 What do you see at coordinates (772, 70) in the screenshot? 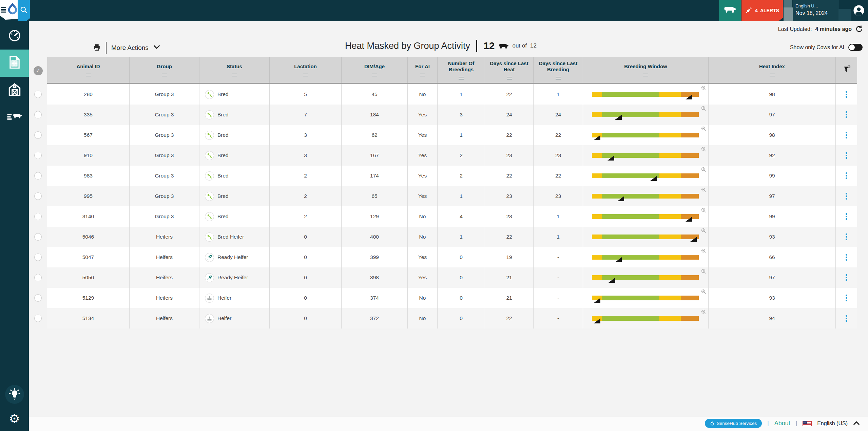
I see `column-header-heat-index: Heat Index` at bounding box center [772, 70].